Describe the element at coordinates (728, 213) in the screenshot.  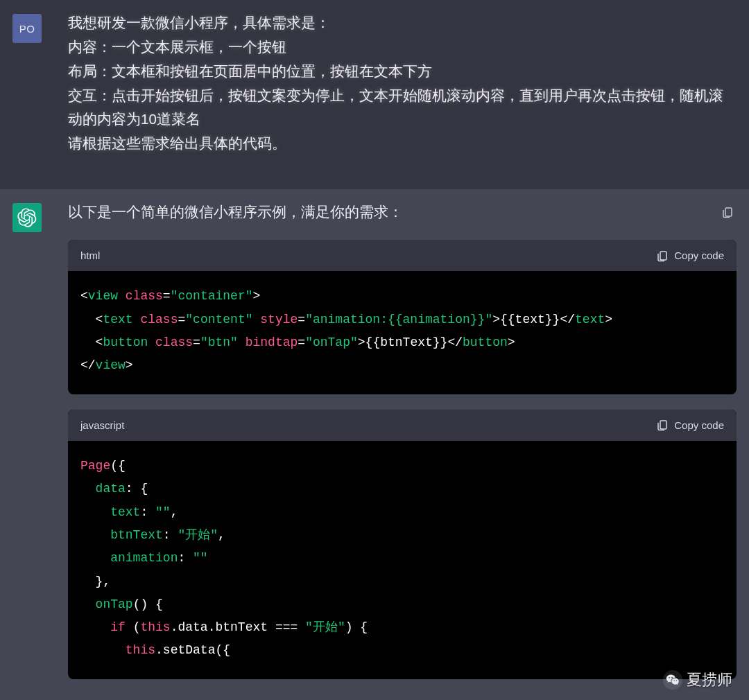
I see `copy-message-button` at that location.